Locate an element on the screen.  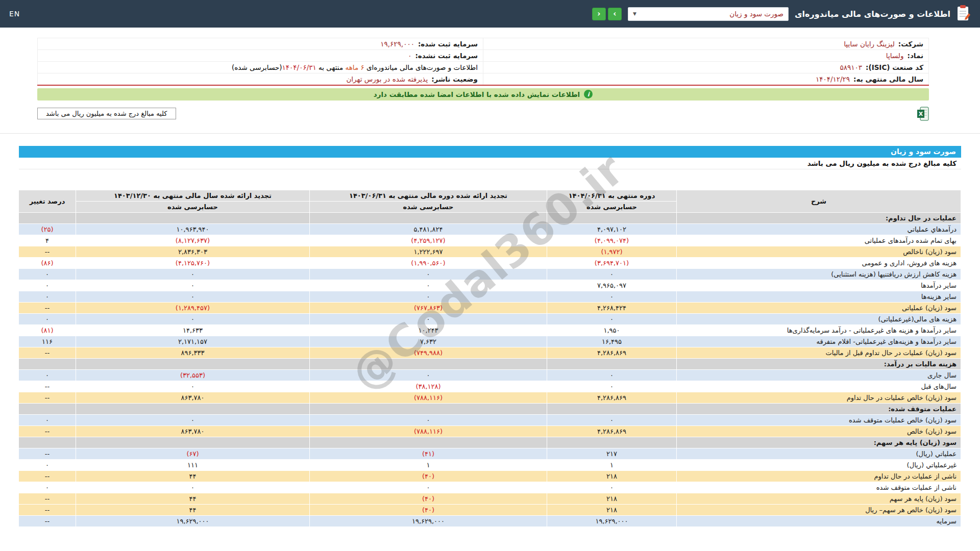
table-row: سال جاری۰۰(۳۲,۵۵۳)۰ is located at coordinates (490, 375).